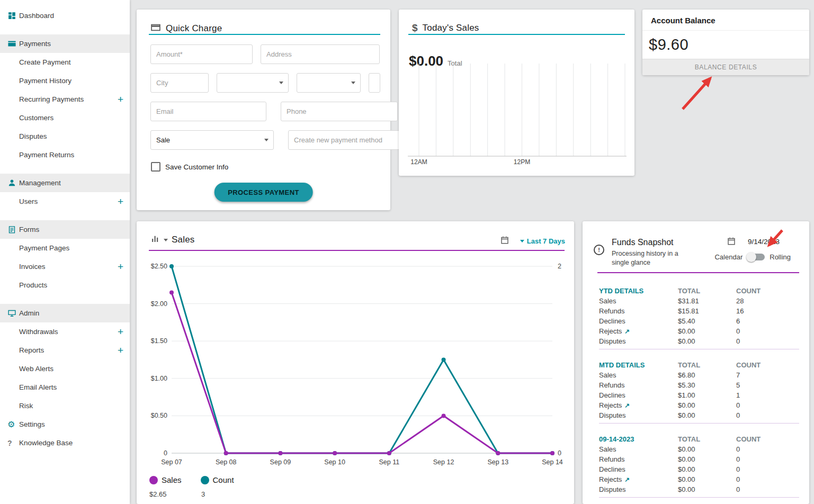  What do you see at coordinates (639, 291) in the screenshot?
I see `funds-section-title: YTD DETAILS` at bounding box center [639, 291].